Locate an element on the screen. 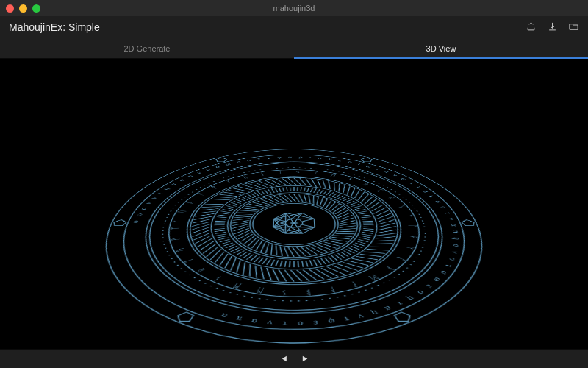  window-title: mahoujin3d is located at coordinates (294, 8).